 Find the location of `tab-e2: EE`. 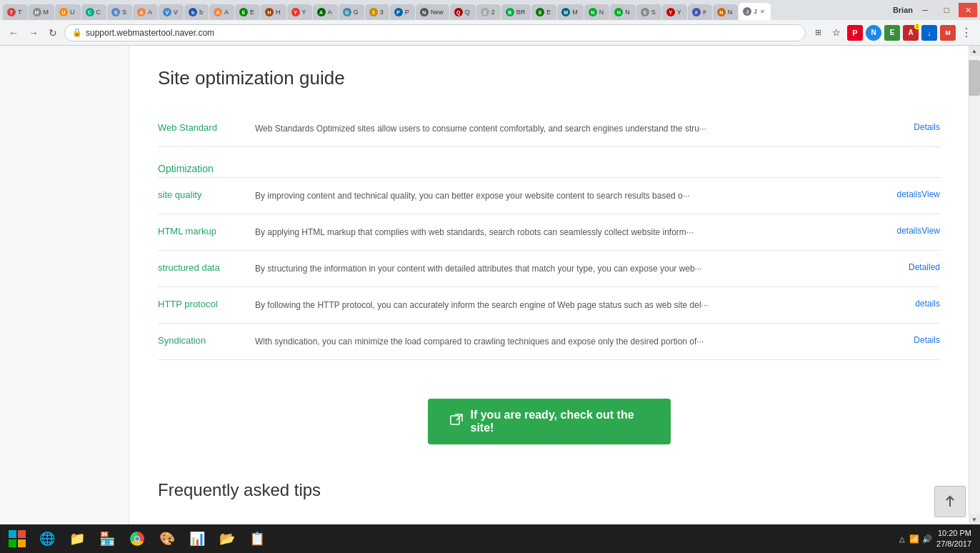

tab-e2: EE is located at coordinates (544, 12).